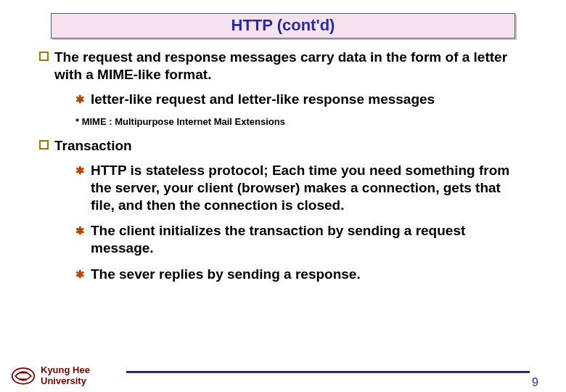  What do you see at coordinates (287, 146) in the screenshot?
I see `bullet-text: Transaction` at bounding box center [287, 146].